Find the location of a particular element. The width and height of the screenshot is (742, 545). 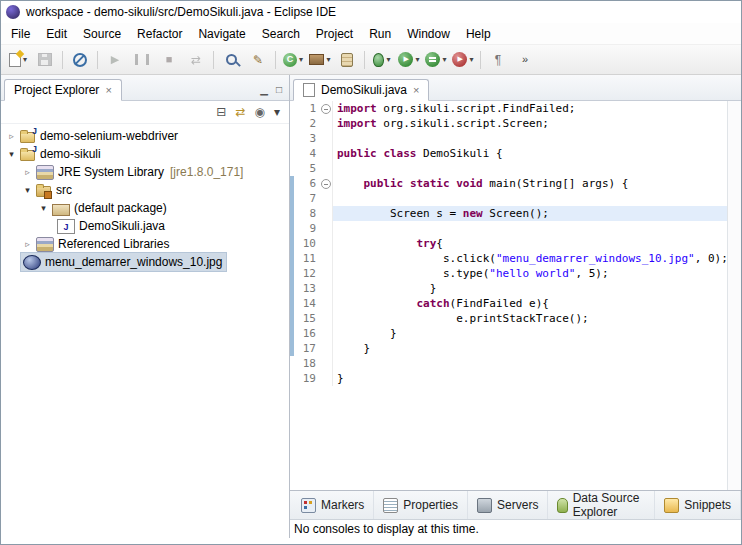

code-line-11: 11 s.click("menu_demarrer_windows_10.jpg… is located at coordinates (508, 258).